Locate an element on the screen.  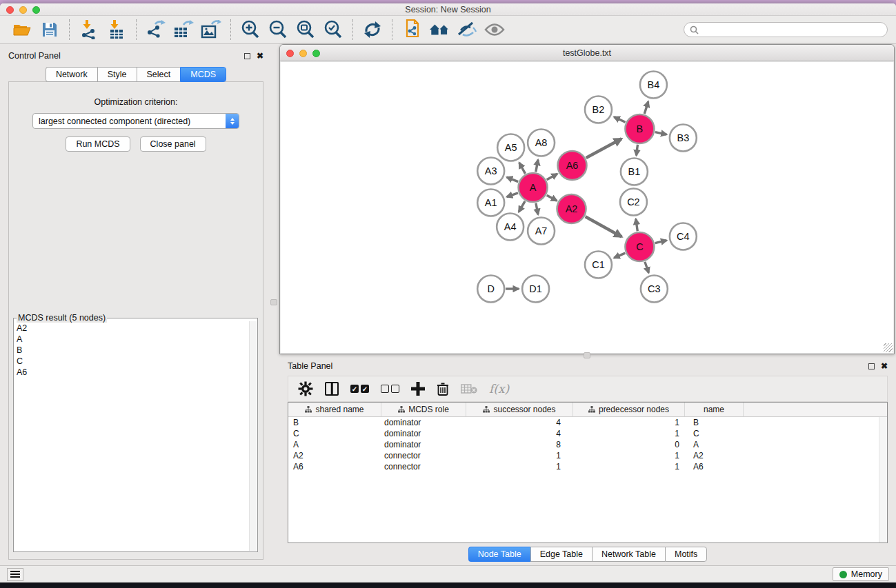
run-mcds-button: Run MCDS is located at coordinates (98, 144).